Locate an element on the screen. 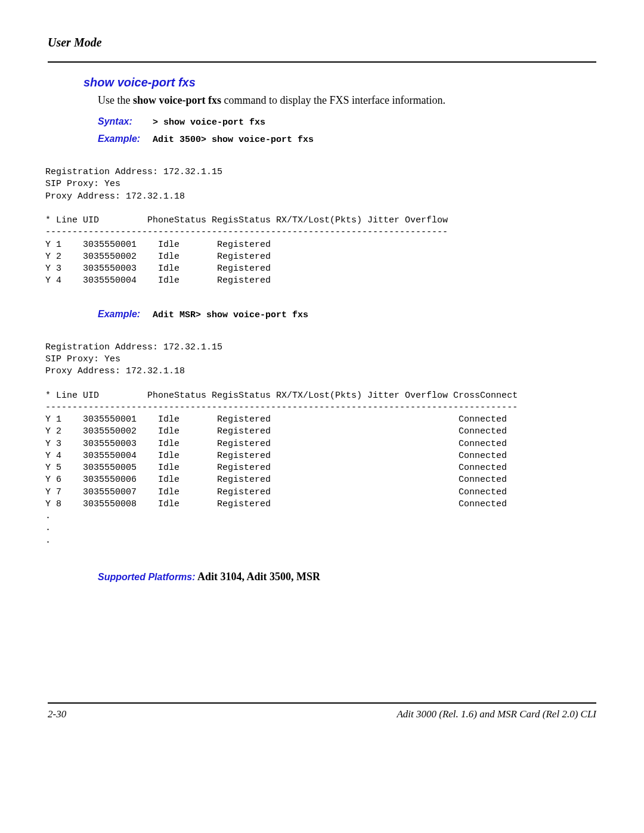  supported-value: Adit 3104, Adit 3500, MSR is located at coordinates (258, 577).